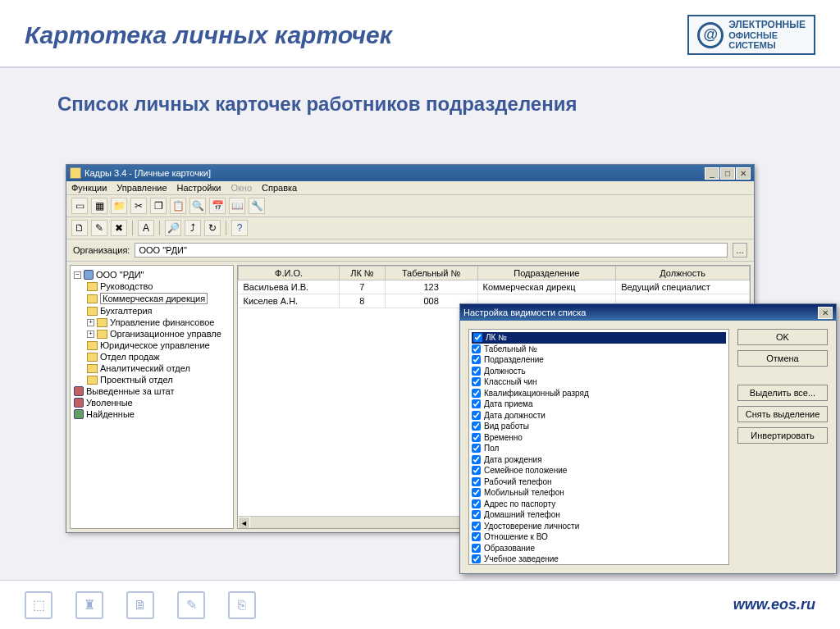 Image resolution: width=840 pixels, height=629 pixels. Describe the element at coordinates (217, 206) in the screenshot. I see `toolbar-calendar-icon: 📅` at that location.